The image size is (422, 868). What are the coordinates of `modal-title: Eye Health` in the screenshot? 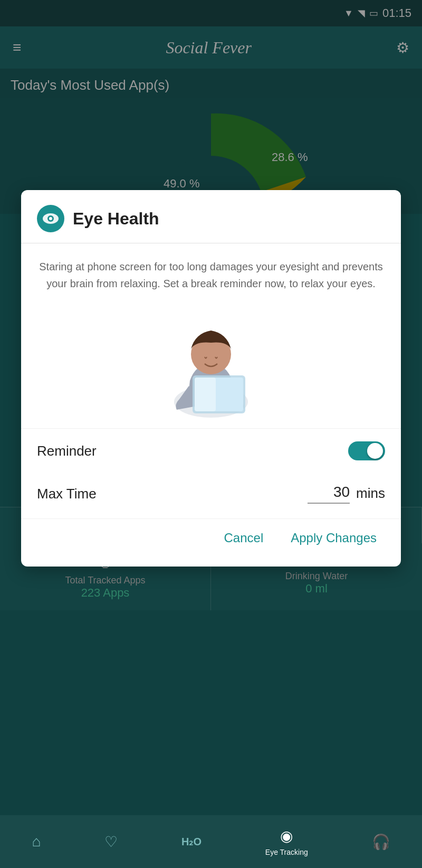 It's located at (116, 219).